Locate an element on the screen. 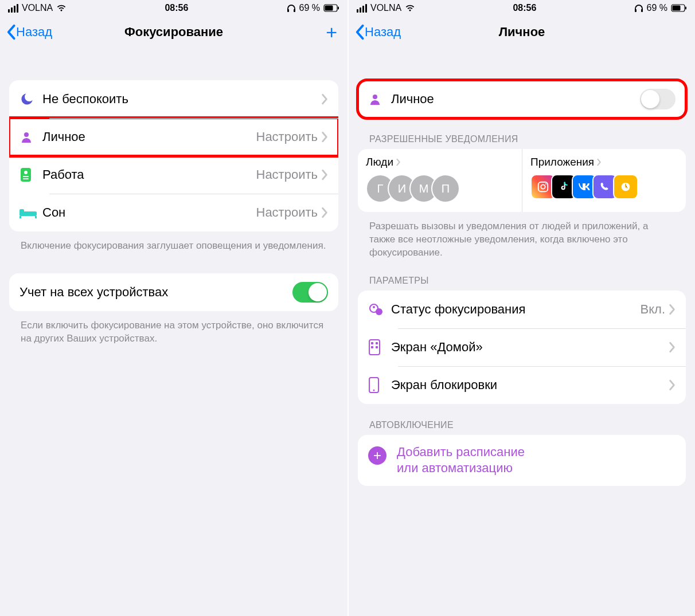 Image resolution: width=695 pixels, height=616 pixels. nav-bar: Назад Фокусирование + is located at coordinates (174, 32).